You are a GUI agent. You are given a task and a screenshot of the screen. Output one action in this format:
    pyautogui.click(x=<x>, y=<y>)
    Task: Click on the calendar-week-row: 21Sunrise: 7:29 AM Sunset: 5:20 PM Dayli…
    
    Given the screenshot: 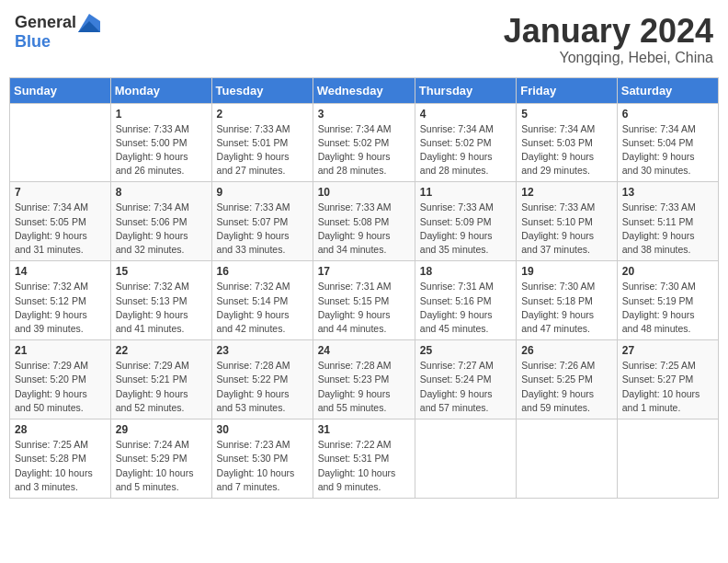 What is the action you would take?
    pyautogui.click(x=364, y=380)
    